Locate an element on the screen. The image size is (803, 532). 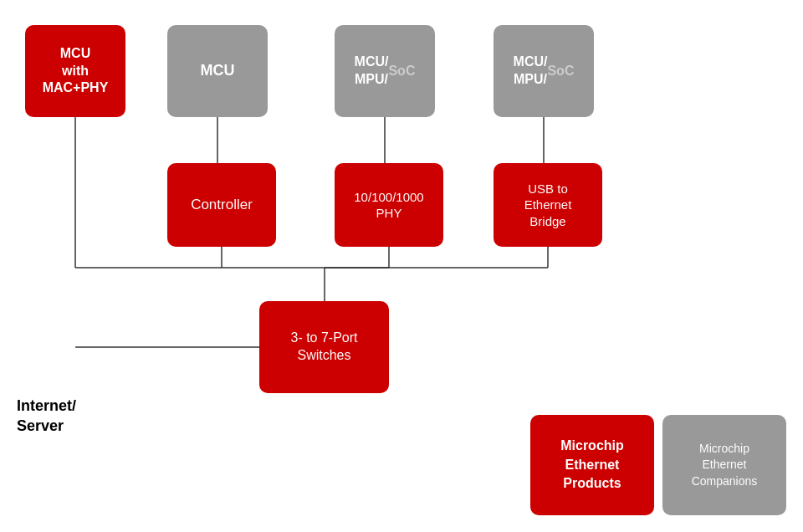
legend-microchip-products: MicrochipEthernetProducts is located at coordinates (592, 465).